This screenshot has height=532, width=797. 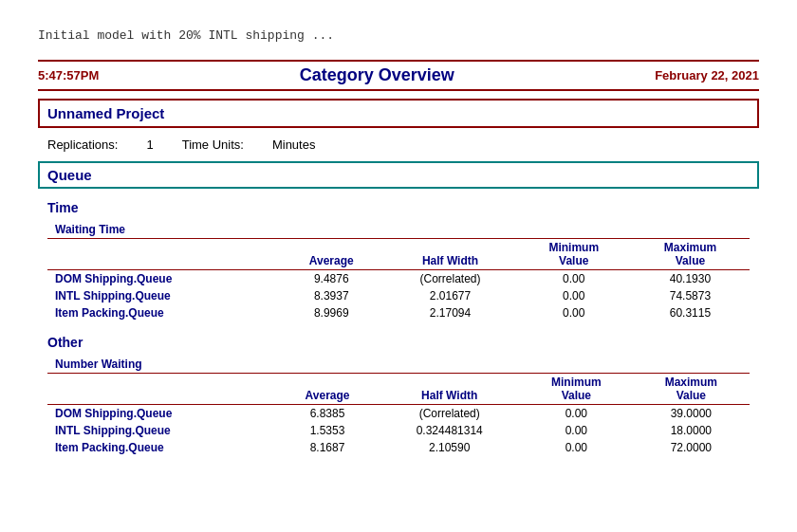 What do you see at coordinates (398, 36) in the screenshot?
I see `intro-text: Initial model with 20% INTL shipping ...` at bounding box center [398, 36].